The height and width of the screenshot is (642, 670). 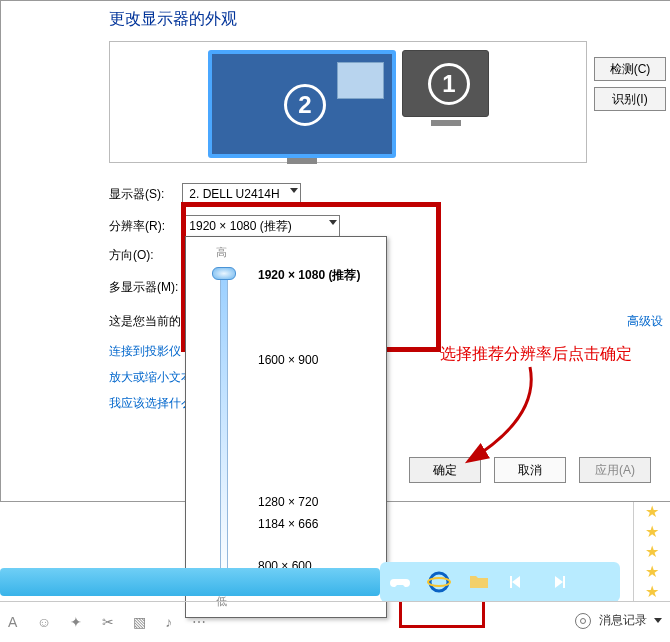 What do you see at coordinates (445, 470) in the screenshot?
I see `ok-button: 确定` at bounding box center [445, 470].